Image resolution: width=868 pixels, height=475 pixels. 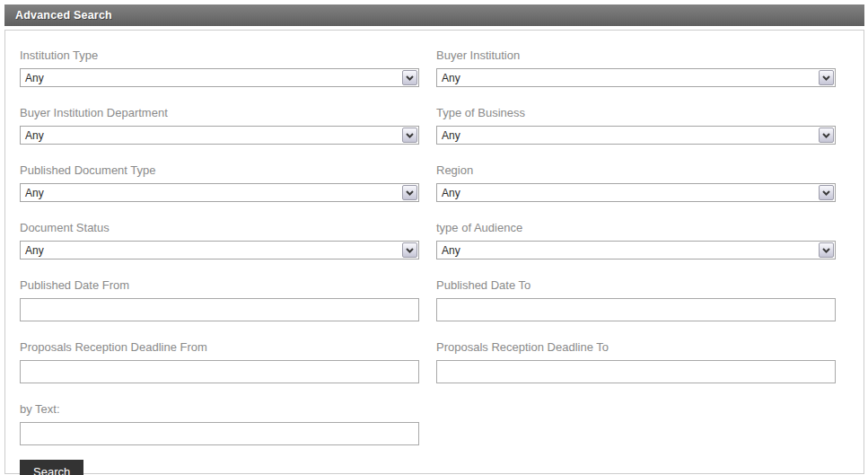 I want to click on buyer-institution-department-value: Any, so click(x=211, y=135).